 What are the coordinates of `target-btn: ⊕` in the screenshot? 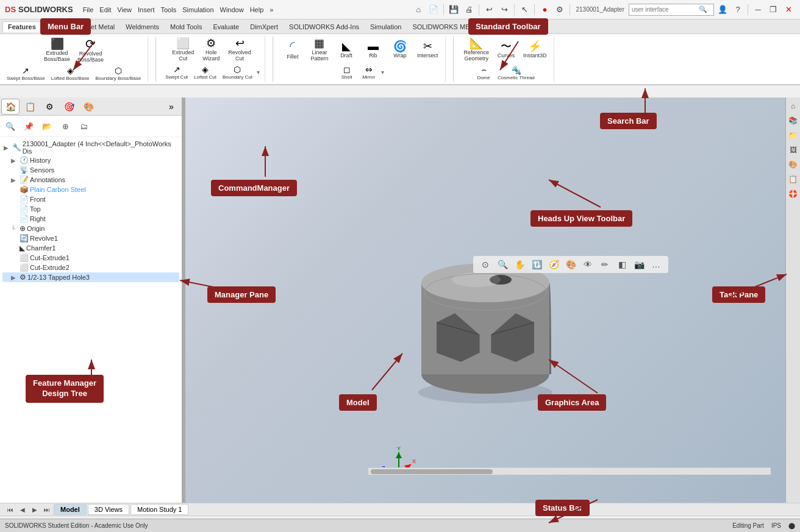 It's located at (65, 126).